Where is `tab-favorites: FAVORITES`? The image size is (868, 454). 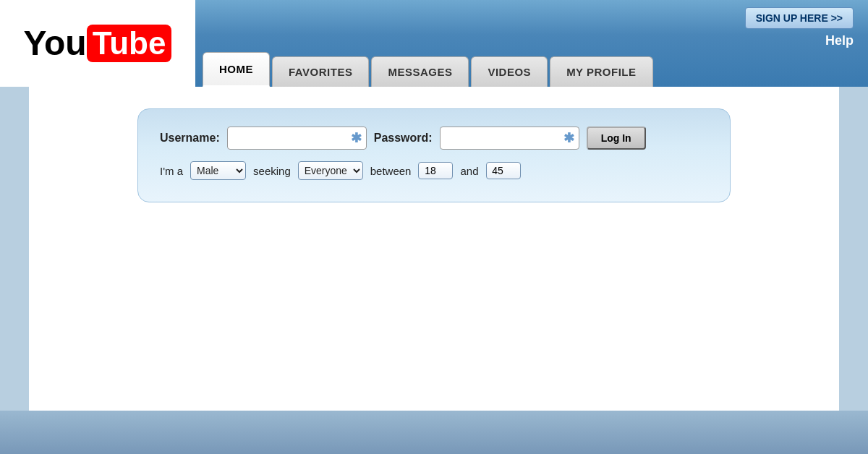 tab-favorites: FAVORITES is located at coordinates (320, 72).